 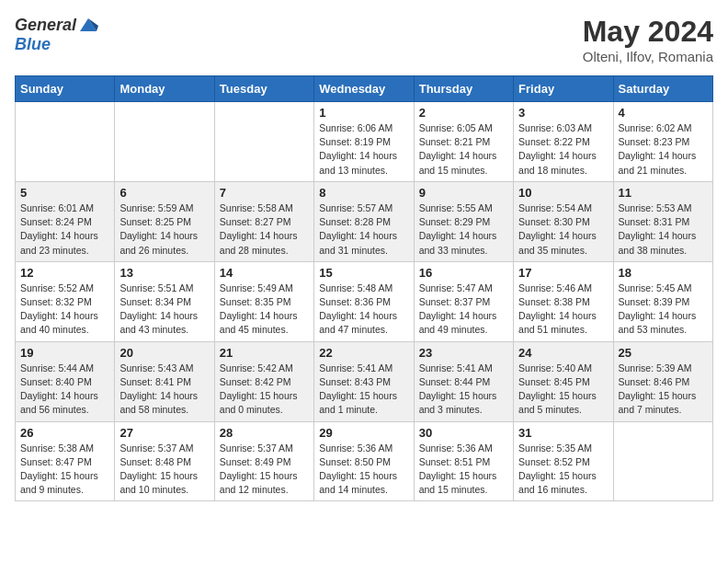 I want to click on day-info: Sunrise: 5:41 AM Sunset: 8:44 PM Dayligh…, so click(x=463, y=390).